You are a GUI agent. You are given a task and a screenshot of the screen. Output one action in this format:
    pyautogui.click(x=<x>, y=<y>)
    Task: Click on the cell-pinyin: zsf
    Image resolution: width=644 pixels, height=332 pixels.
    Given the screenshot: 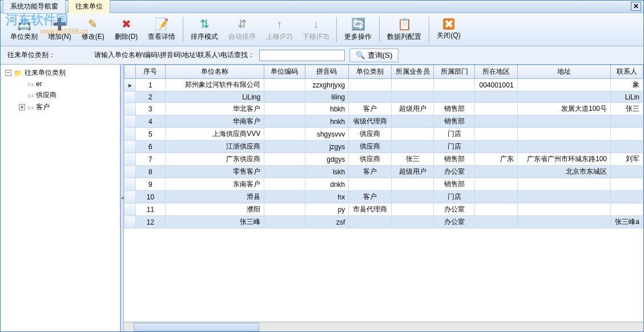 What is the action you would take?
    pyautogui.click(x=327, y=222)
    